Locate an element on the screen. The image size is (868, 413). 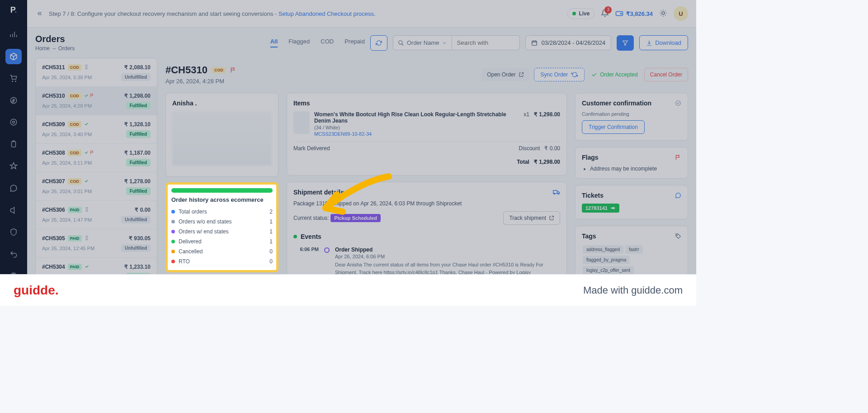
item-sku: MCSS23DEN89-10-82-34 is located at coordinates (417, 134).